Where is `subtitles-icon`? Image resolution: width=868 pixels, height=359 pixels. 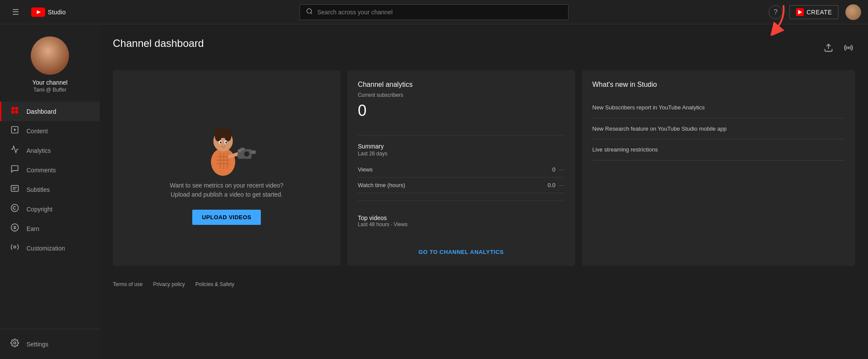 subtitles-icon is located at coordinates (15, 189).